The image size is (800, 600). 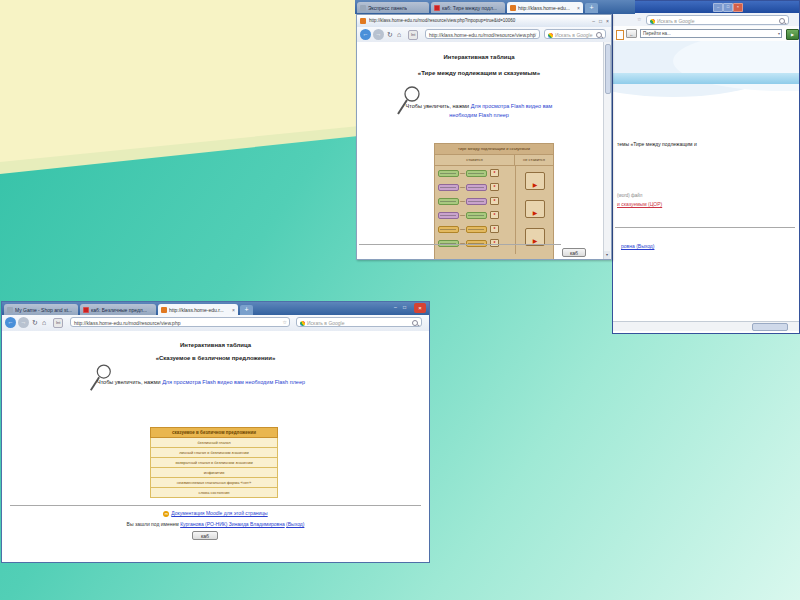 I want to click on go-button: ▶, so click(x=792, y=34).